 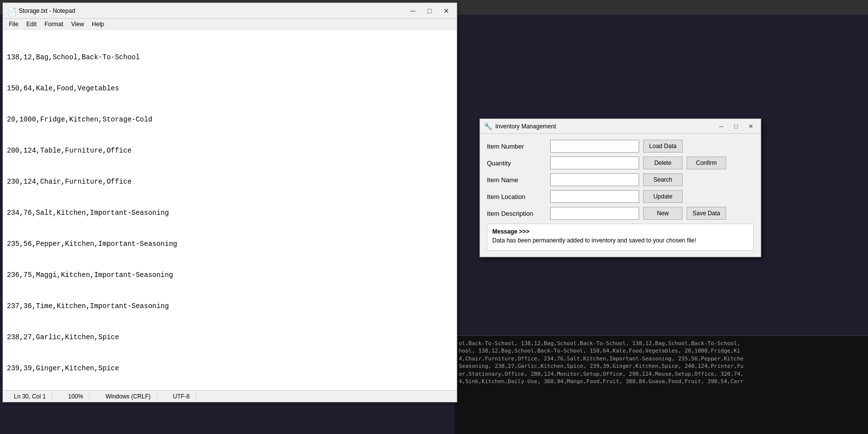 I want to click on item-name-row: Item Name Search, so click(x=620, y=180).